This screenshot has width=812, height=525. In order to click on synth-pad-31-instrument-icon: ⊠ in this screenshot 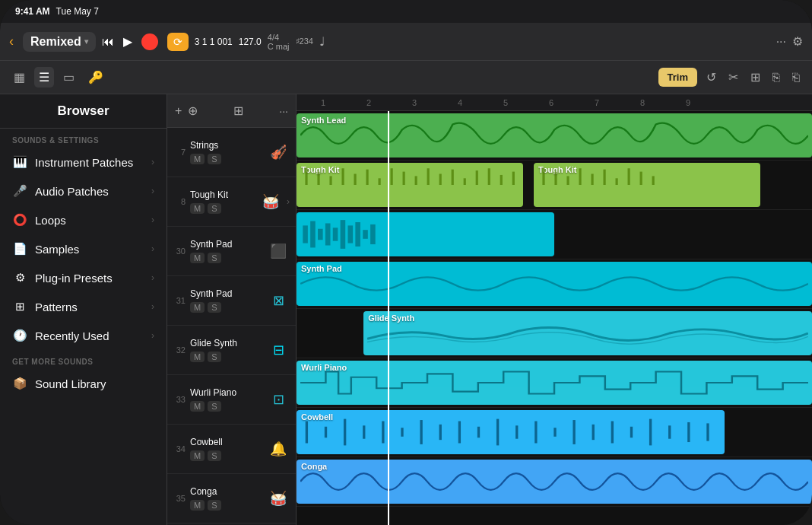, I will do `click(278, 301)`.